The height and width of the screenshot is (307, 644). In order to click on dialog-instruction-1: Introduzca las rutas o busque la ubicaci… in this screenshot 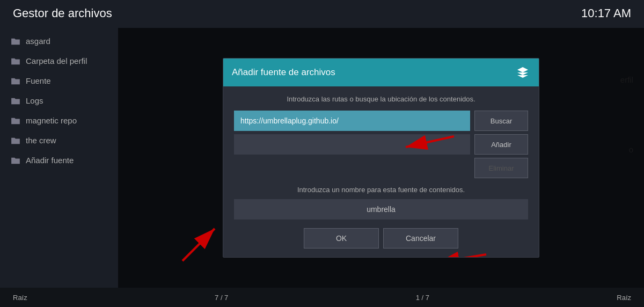, I will do `click(381, 99)`.